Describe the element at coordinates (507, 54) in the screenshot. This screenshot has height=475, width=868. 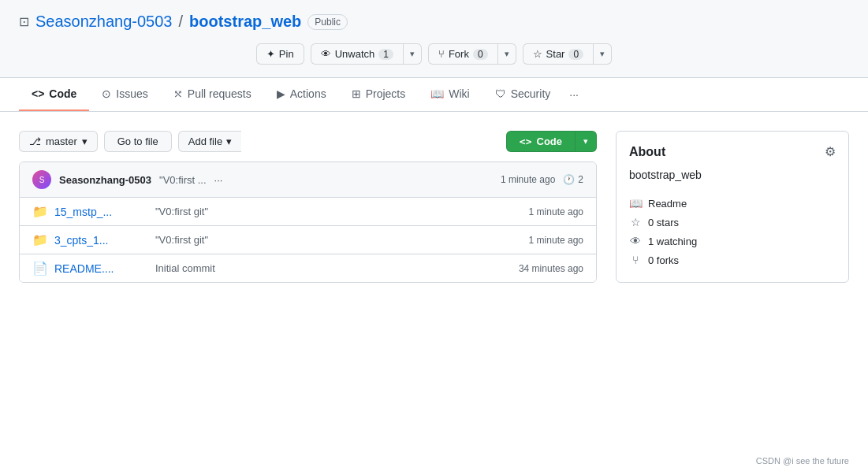
I see `fork-caret-icon: ▾` at that location.